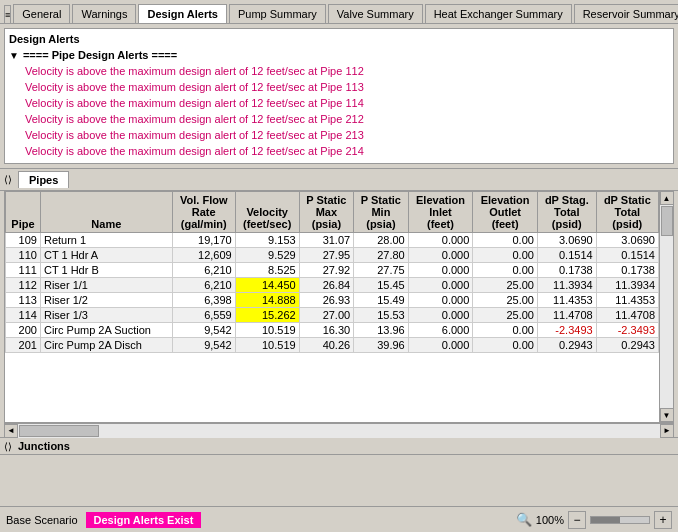  What do you see at coordinates (626, 14) in the screenshot?
I see `tab-reservoir-summary: Reservoir Summary` at bounding box center [626, 14].